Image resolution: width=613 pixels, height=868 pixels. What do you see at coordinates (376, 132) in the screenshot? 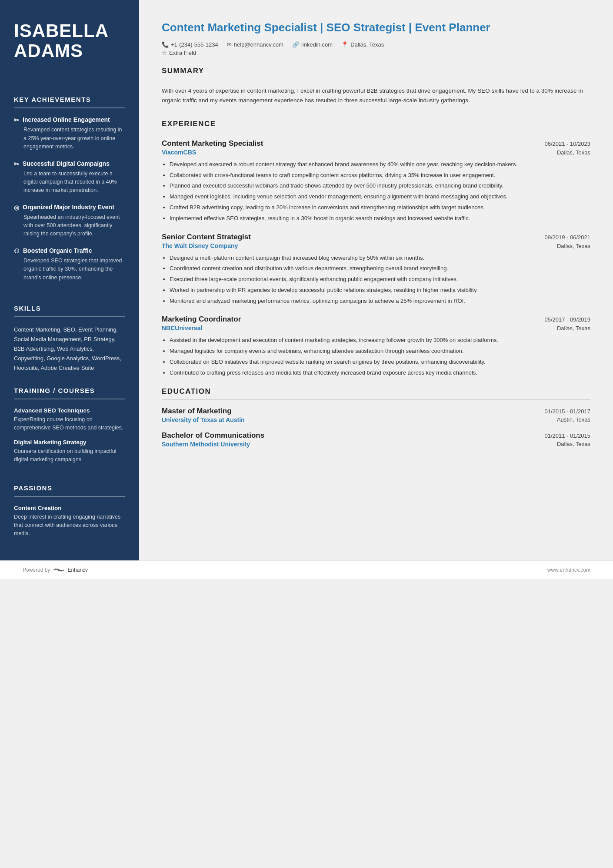
I see `experience-divider` at bounding box center [376, 132].